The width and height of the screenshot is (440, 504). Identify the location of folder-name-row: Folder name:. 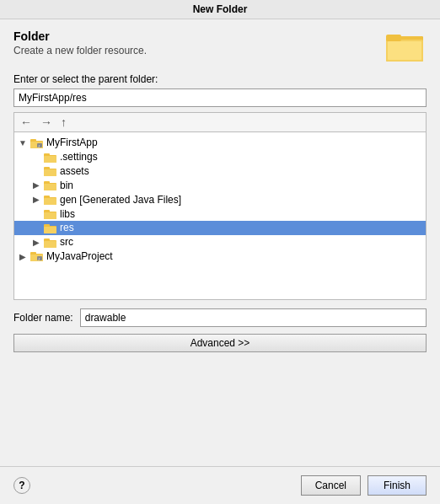
(220, 318).